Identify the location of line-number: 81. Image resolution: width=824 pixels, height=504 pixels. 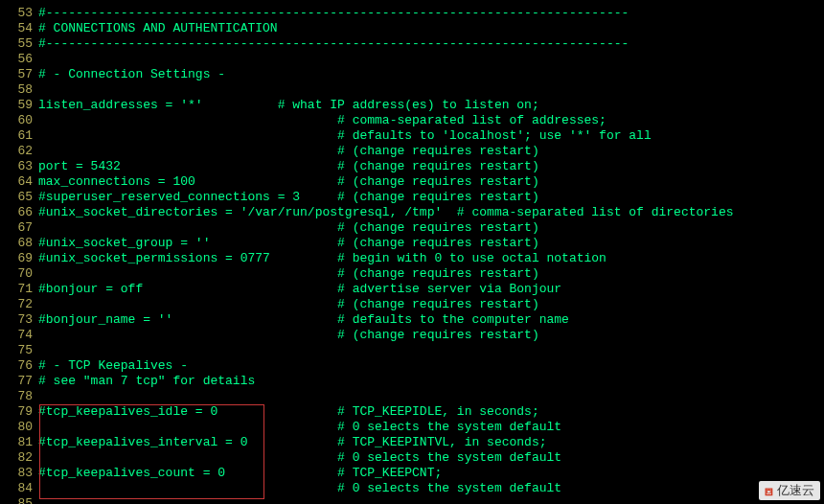
(19, 443).